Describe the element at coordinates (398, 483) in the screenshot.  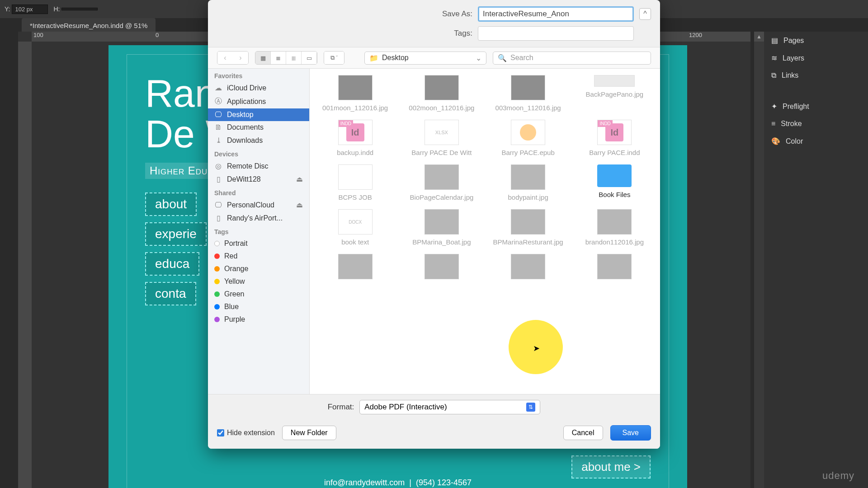
I see `page-footer: info@randydewitt.com | (954) 123-4567` at that location.